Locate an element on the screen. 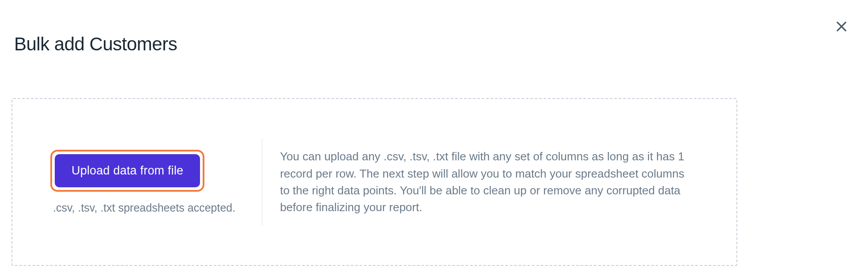  upload-action-section: Upload data from file .csv, .tsv, .txt s… is located at coordinates (148, 182).